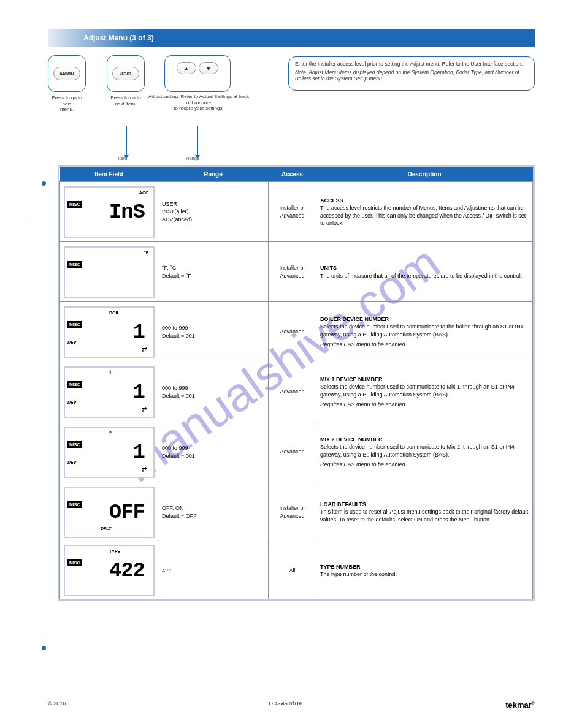  I want to click on menu-oval-icon: Menu, so click(67, 74).